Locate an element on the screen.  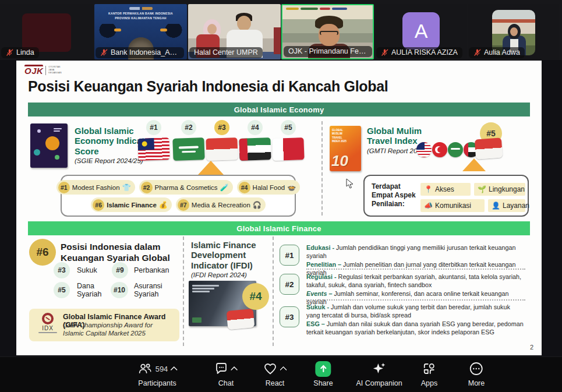
video-tile-aulia-adwa: Aulia Adwa is located at coordinates (514, 31).